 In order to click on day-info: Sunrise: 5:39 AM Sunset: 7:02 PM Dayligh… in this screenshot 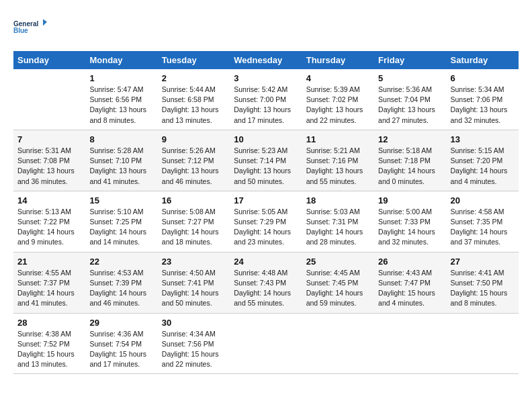, I will do `click(339, 105)`.